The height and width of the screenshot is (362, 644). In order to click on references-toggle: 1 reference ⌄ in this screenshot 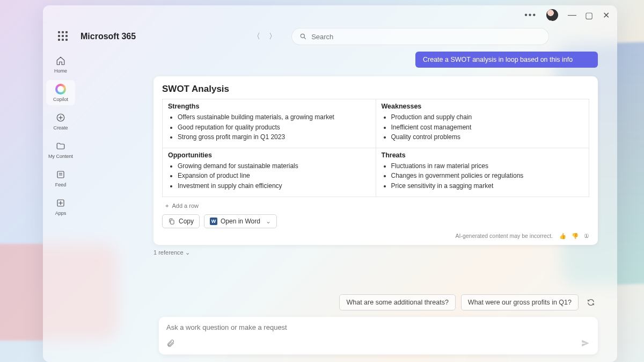, I will do `click(377, 252)`.